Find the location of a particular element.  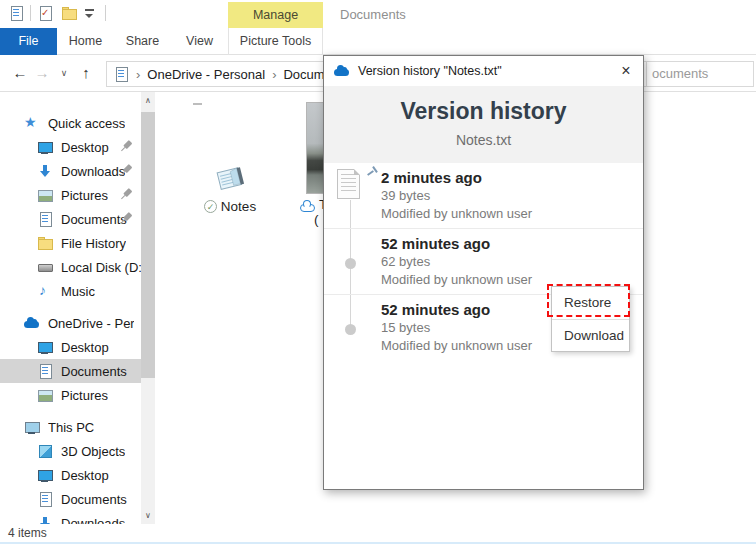

sidebar-scrollbar: ∧ ∨ is located at coordinates (148, 308).